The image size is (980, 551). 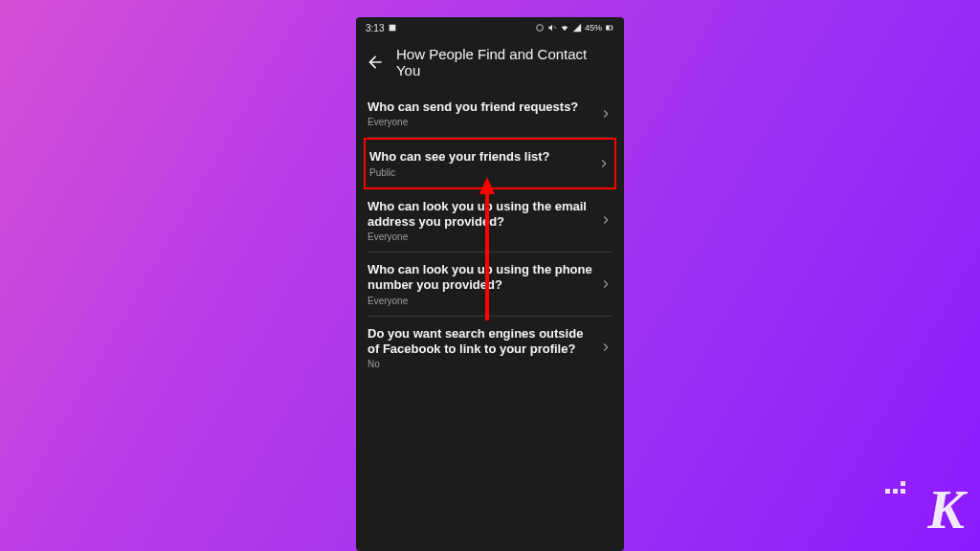 I want to click on setting-title: Who can look you up using the email addr…, so click(x=480, y=214).